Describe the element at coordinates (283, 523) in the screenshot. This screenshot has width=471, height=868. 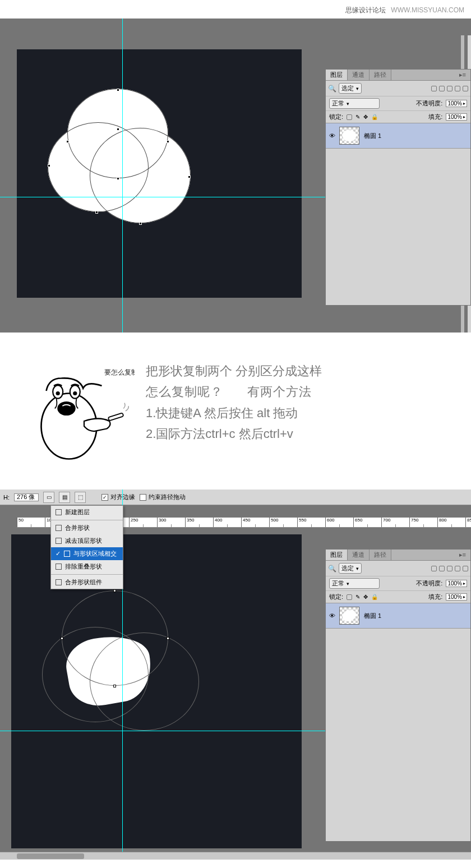
I see `ruler-tick: 500` at that location.